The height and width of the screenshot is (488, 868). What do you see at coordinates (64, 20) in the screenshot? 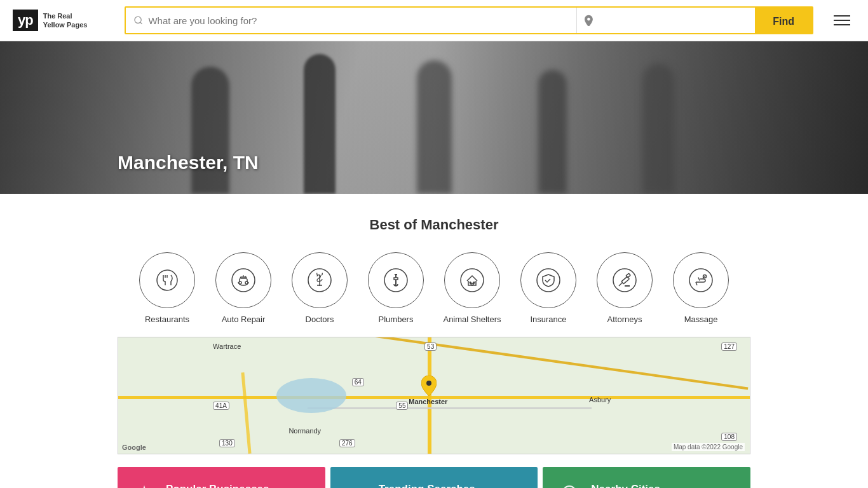
I see `logo: yp The Real Yellow Pages` at bounding box center [64, 20].